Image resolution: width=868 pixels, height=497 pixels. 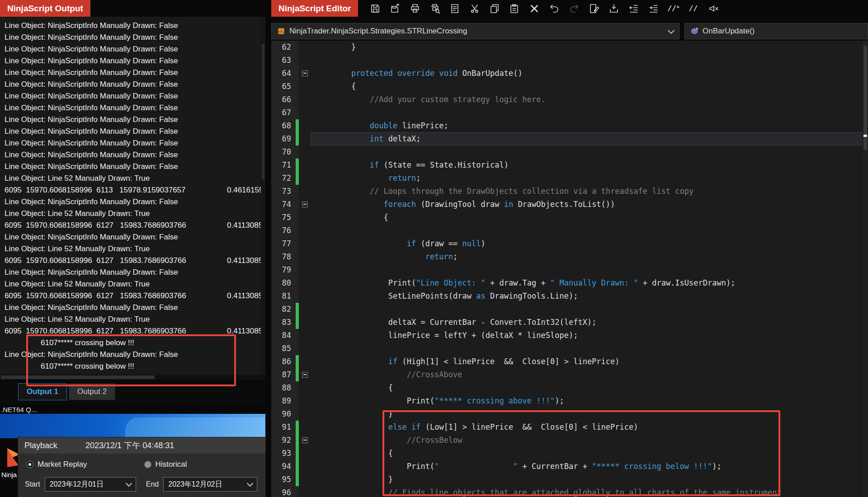 What do you see at coordinates (476, 31) in the screenshot?
I see `class-selector-dropdown: NinjaTrader.NinjaScript.Strategies.STRLi…` at bounding box center [476, 31].